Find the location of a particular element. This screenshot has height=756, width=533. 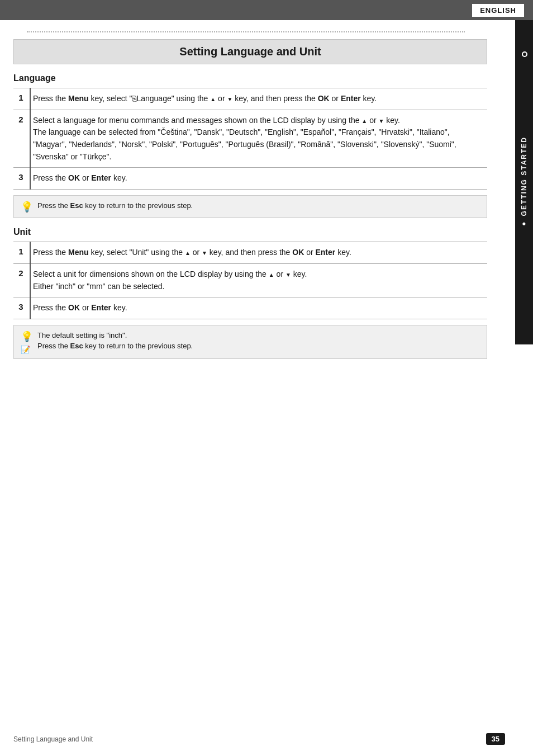

table-row: 2 Select a unit for dimensions shown on … is located at coordinates (250, 280).